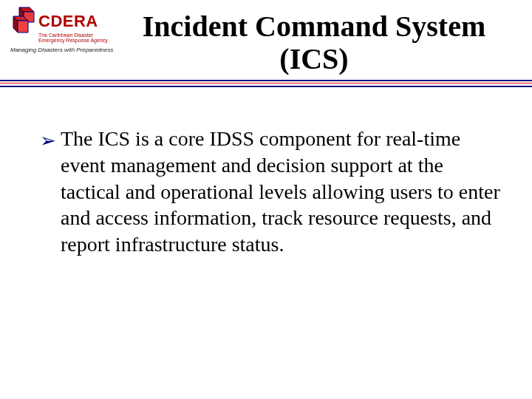 This screenshot has width=532, height=399. What do you see at coordinates (266, 86) in the screenshot?
I see `divider-line-bottom` at bounding box center [266, 86].